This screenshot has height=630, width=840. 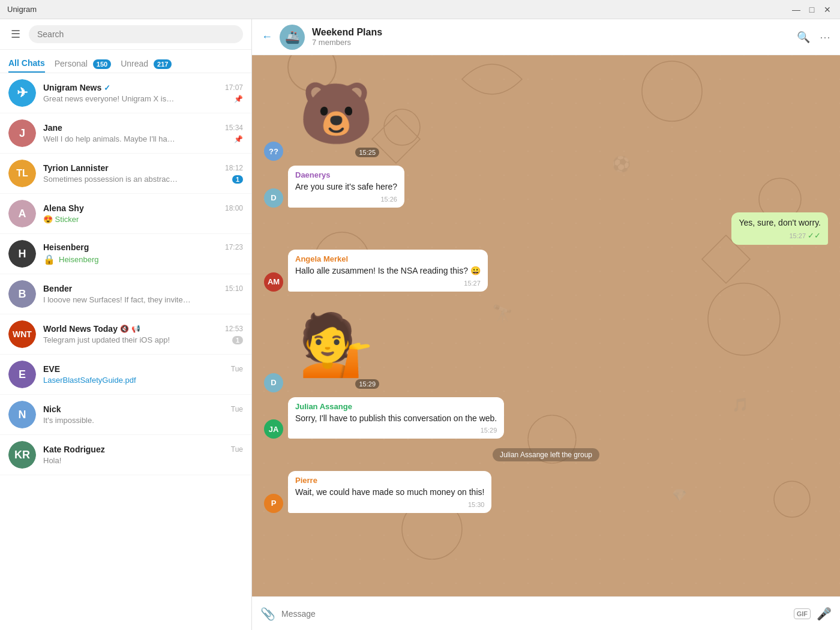 What do you see at coordinates (16, 34) in the screenshot?
I see `menu-button: ☰` at bounding box center [16, 34].